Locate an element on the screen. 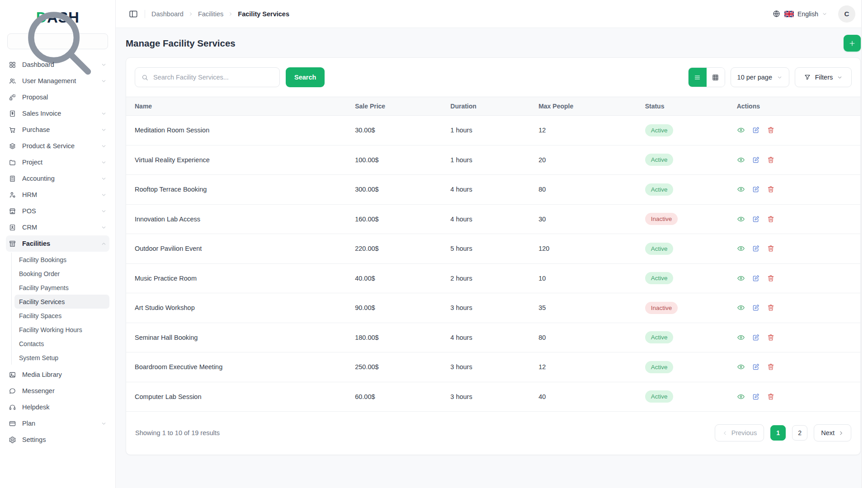 The image size is (868, 488). sidebar-item-label: Project is located at coordinates (59, 162).